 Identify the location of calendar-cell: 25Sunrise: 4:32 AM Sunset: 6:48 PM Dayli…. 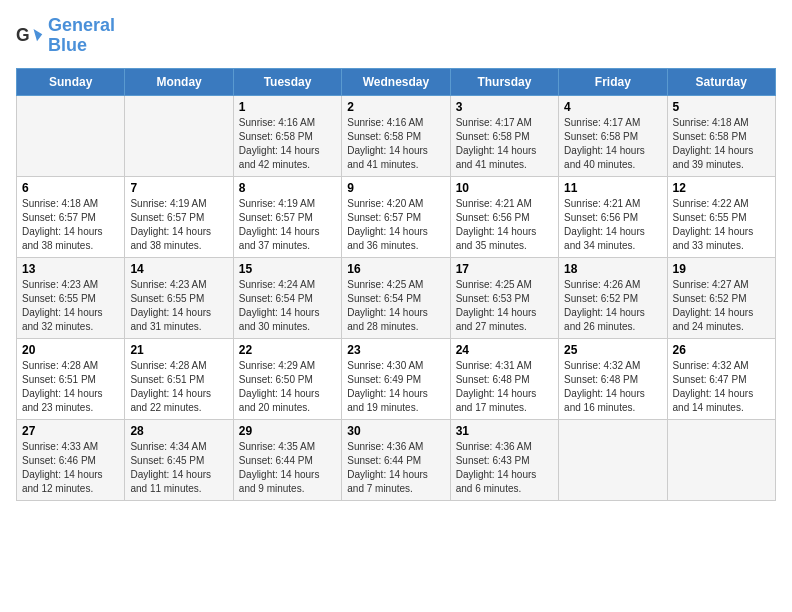
(613, 378).